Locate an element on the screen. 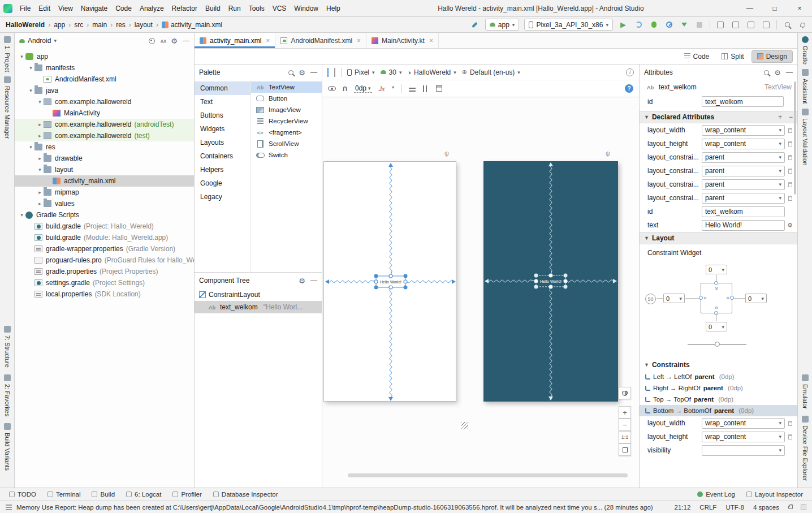 Image resolution: width=812 pixels, height=513 pixels. editor-tab-androidmanifest-xml: AndroidManifest.xml× is located at coordinates (321, 41).